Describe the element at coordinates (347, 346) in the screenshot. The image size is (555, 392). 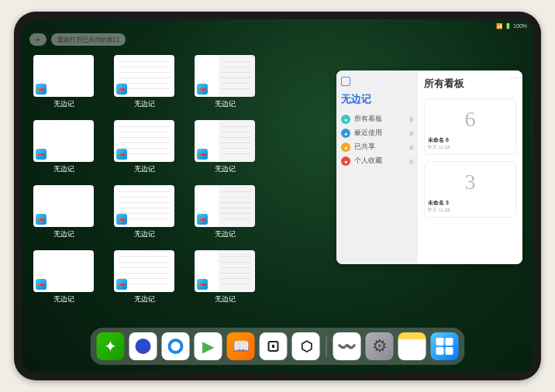
I see `freeform-dock-icon: 〰️` at that location.